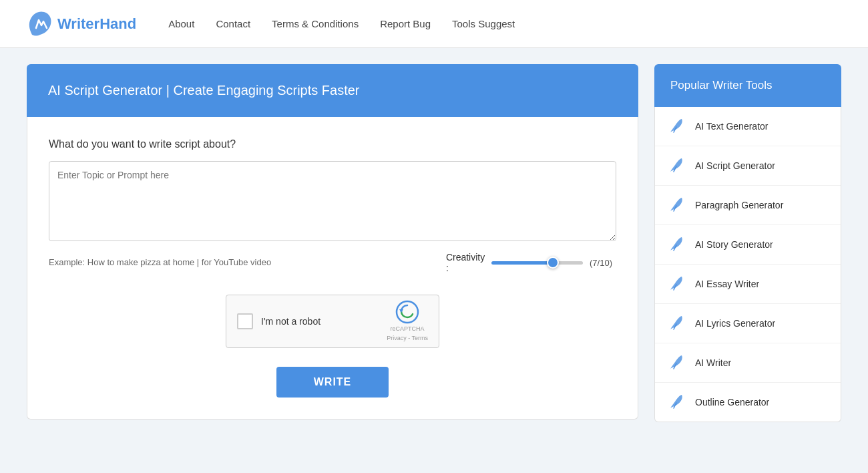 Image resolution: width=868 pixels, height=473 pixels. What do you see at coordinates (748, 206) in the screenshot?
I see `sidebar-item-paragraph-generator: Paragraph Generator` at bounding box center [748, 206].